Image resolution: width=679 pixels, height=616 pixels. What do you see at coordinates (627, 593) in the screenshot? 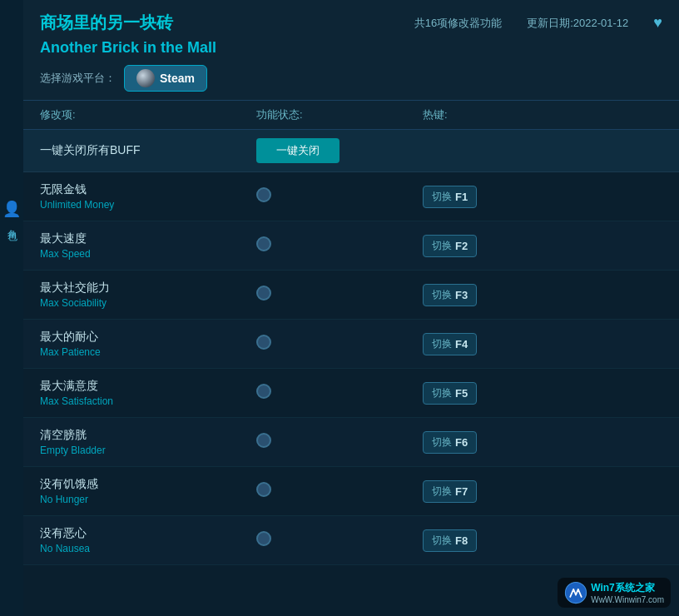
I see `watermark-text: Win7系统之家 WwW.Winwin7.com` at bounding box center [627, 593].